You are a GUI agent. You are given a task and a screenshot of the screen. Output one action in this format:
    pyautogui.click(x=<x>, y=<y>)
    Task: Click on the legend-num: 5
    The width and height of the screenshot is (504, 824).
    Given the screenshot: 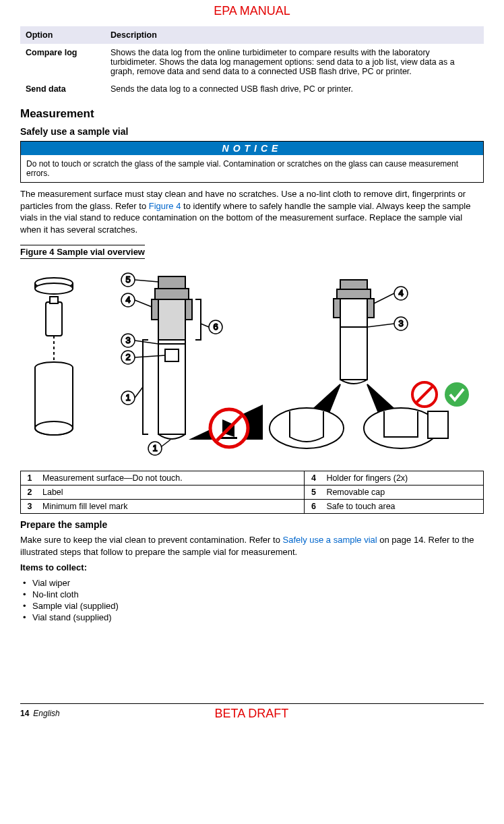 What is the action you would take?
    pyautogui.click(x=314, y=492)
    